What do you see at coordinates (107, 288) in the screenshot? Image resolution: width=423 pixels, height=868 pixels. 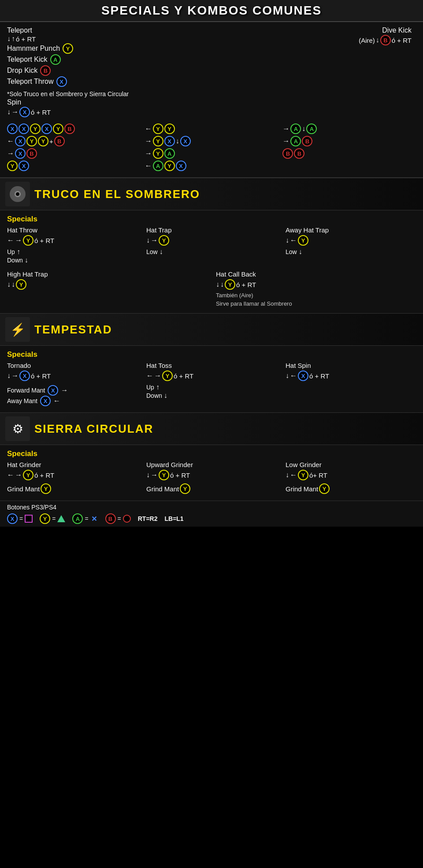 I see `high-hat-trap-block: High Hat Trap ↓ ↓ Y` at bounding box center [107, 288].